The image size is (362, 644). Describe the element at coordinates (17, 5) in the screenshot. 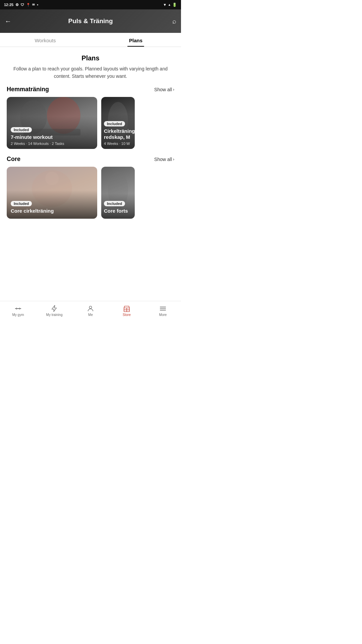

I see `settings-icon: ⚙` at that location.